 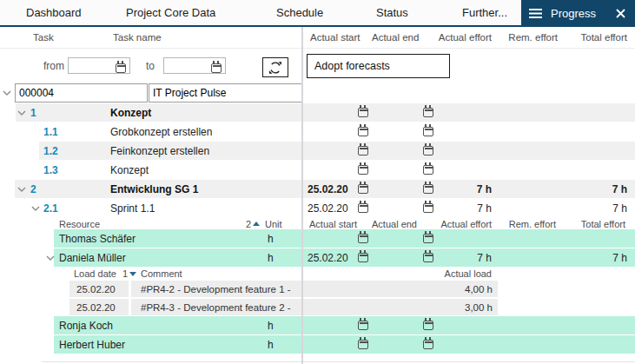 What do you see at coordinates (226, 93) in the screenshot?
I see `project-name-input` at bounding box center [226, 93].